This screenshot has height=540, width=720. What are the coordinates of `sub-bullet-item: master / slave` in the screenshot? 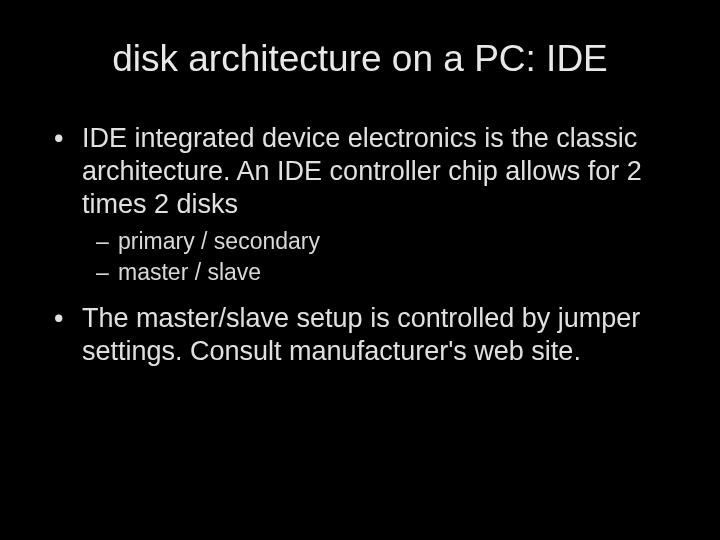 It's located at (388, 272).